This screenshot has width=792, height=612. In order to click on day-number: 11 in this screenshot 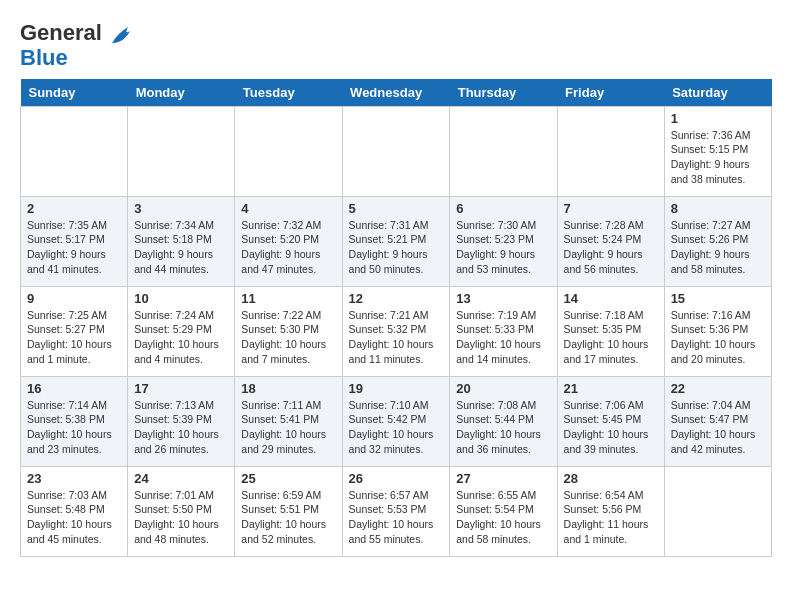, I will do `click(288, 298)`.